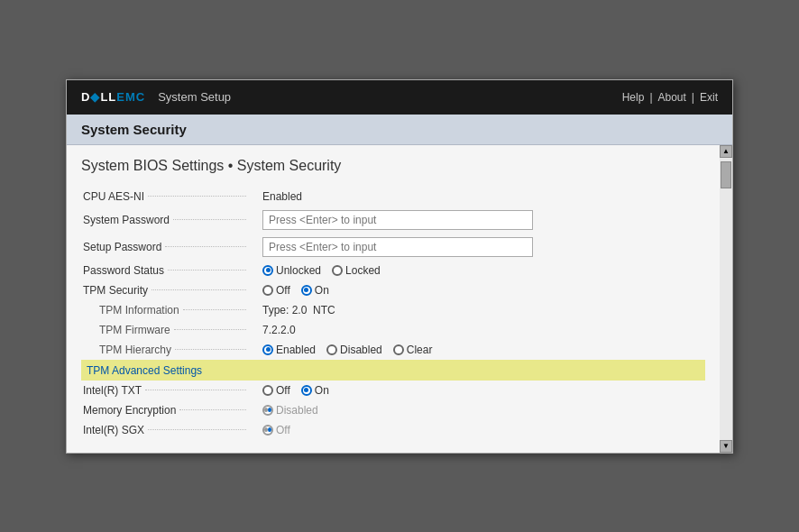 The width and height of the screenshot is (799, 532). Describe the element at coordinates (316, 390) in the screenshot. I see `intel-txt-on: On` at that location.